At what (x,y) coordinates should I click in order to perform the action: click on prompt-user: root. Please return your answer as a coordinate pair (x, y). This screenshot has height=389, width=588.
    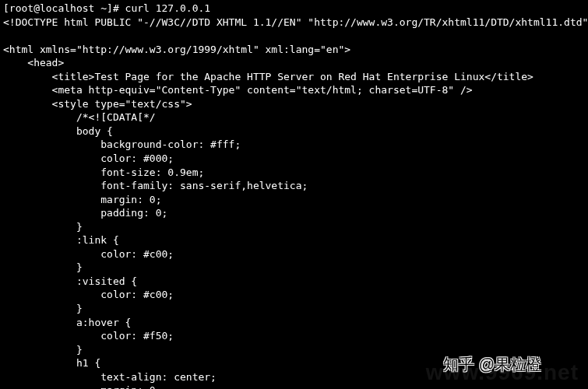
    Looking at the image, I should click on (22, 8).